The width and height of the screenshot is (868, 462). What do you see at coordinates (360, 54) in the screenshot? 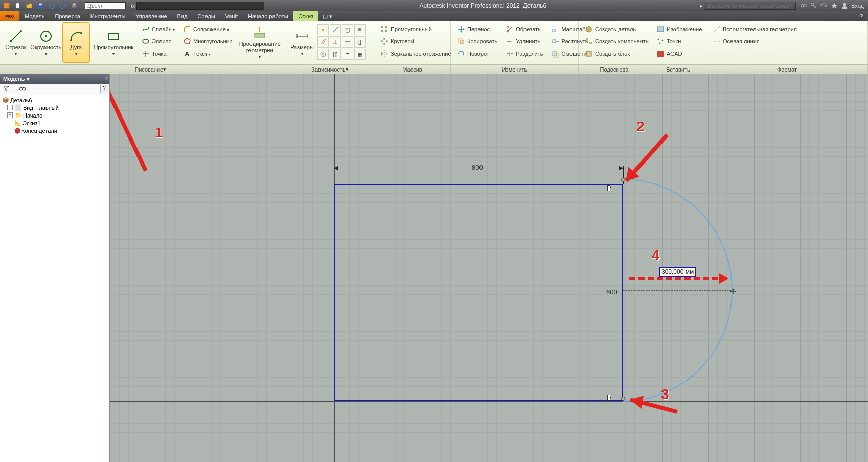
I see `constraint-show-icon: ▦` at bounding box center [360, 54].